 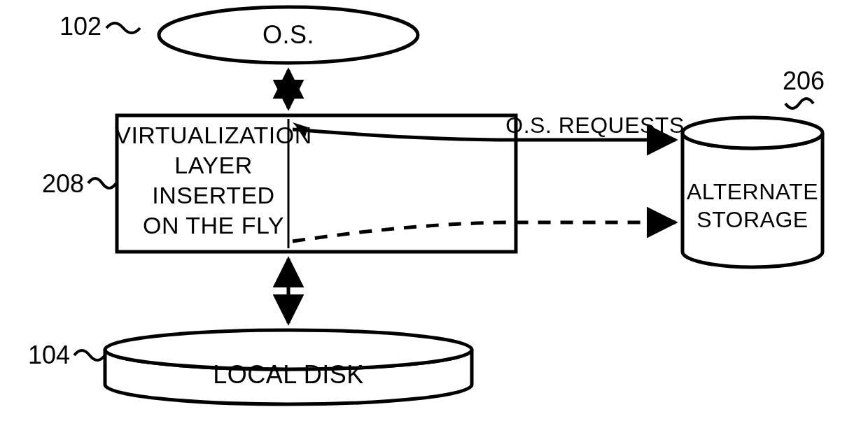 What do you see at coordinates (804, 87) in the screenshot?
I see `ref-206: 206` at bounding box center [804, 87].